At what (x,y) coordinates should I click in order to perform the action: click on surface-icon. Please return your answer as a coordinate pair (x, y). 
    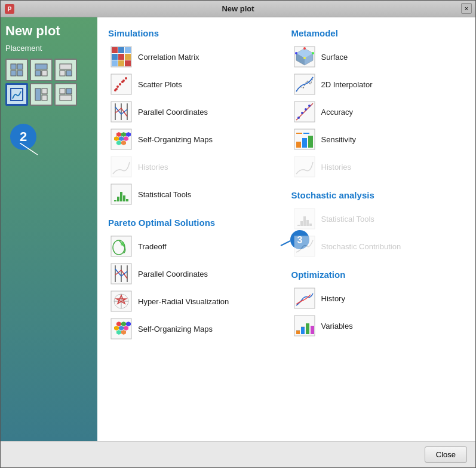
    Looking at the image, I should click on (305, 57).